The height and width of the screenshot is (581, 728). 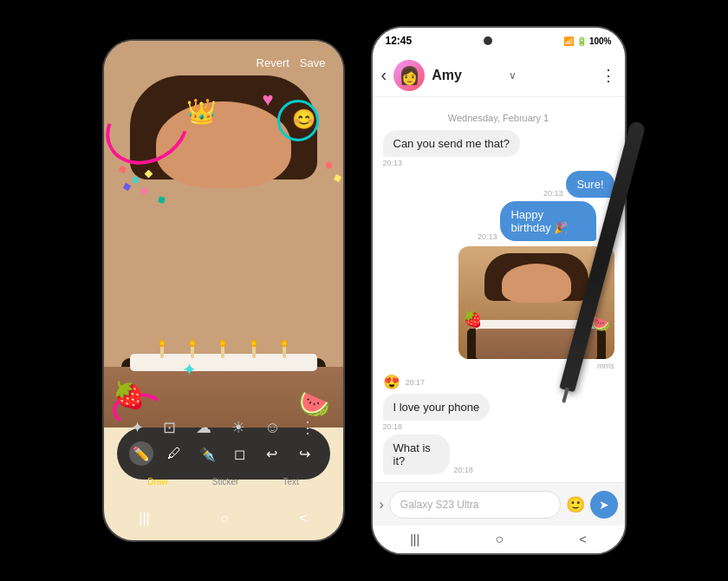 What do you see at coordinates (224, 519) in the screenshot?
I see `nav-bar-left: ||| ○ <` at bounding box center [224, 519].